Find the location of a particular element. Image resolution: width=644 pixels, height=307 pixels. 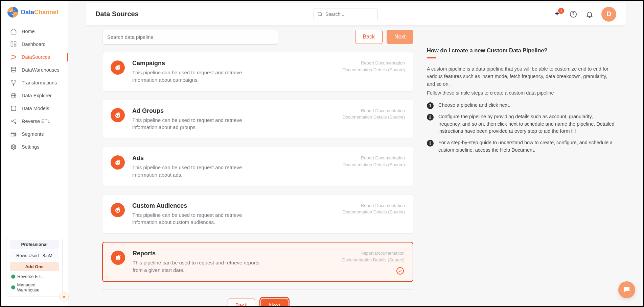

collapse-sidebar-button is located at coordinates (64, 297).